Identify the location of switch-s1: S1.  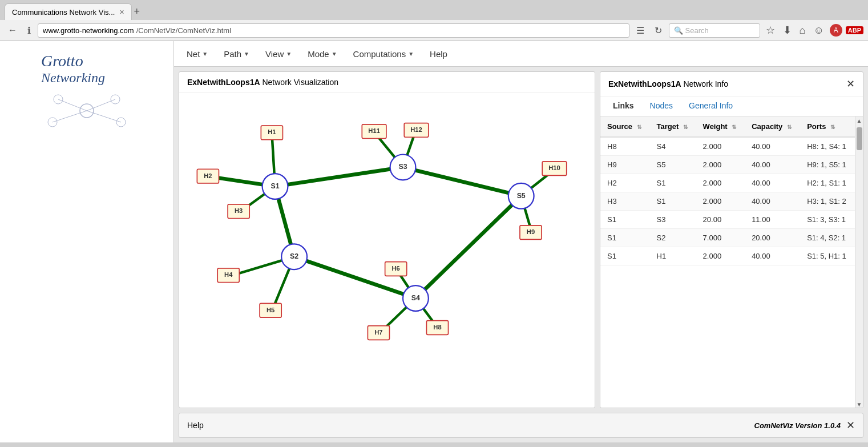
(275, 186).